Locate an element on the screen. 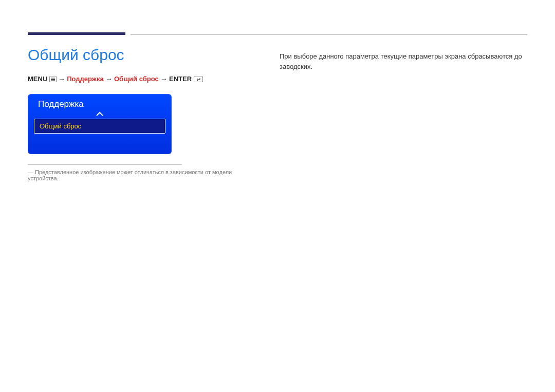  description-text: При выборе данного параметра текущие пар… is located at coordinates (403, 62).